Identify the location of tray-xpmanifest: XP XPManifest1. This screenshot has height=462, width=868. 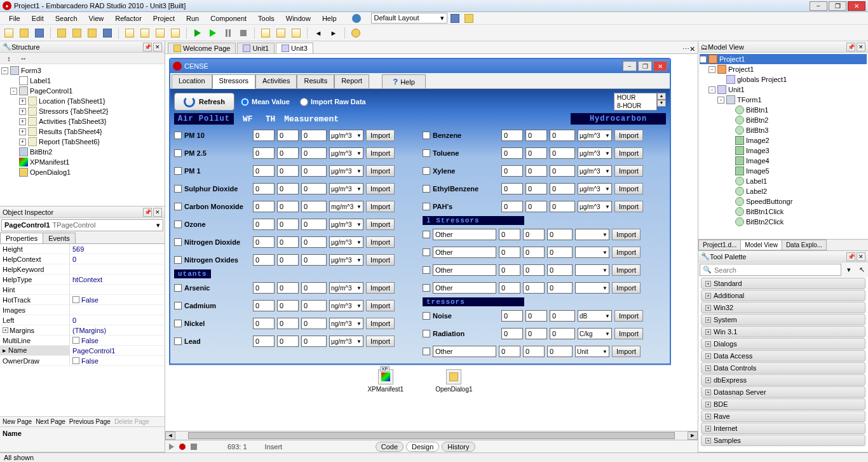
(385, 381).